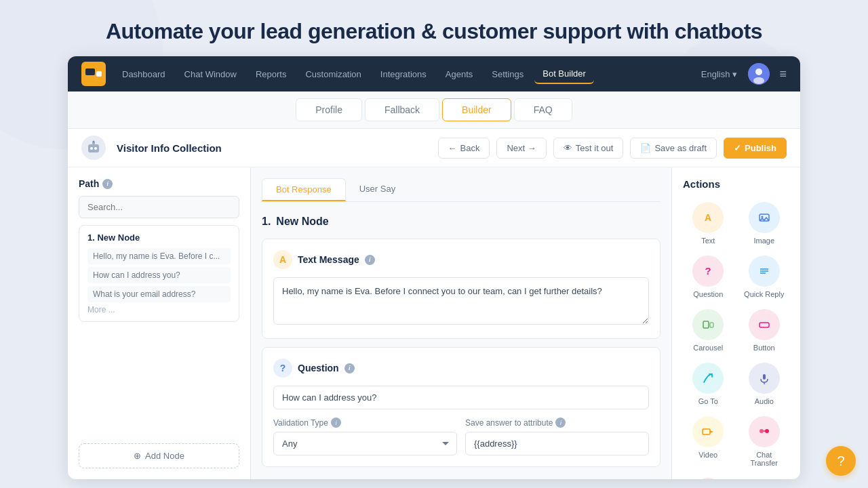 This screenshot has height=488, width=868. Describe the element at coordinates (283, 368) in the screenshot. I see `question-section-icon: ?` at that location.